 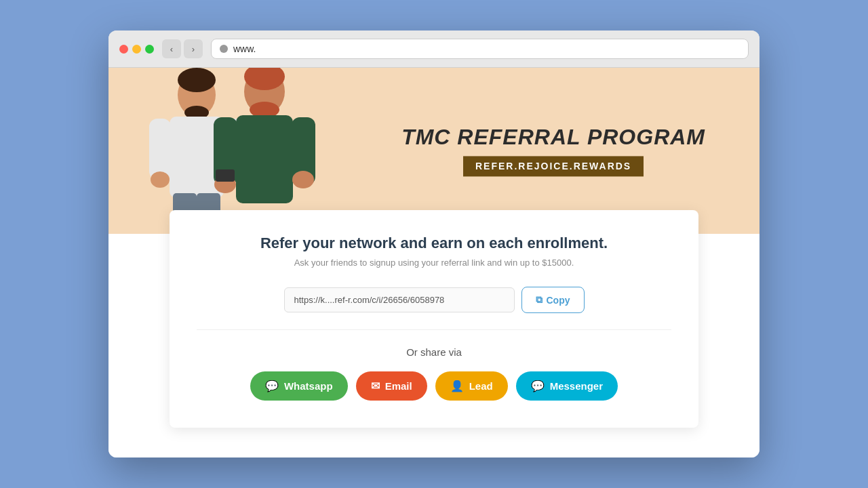 I want to click on copy-label: Copy, so click(x=559, y=300).